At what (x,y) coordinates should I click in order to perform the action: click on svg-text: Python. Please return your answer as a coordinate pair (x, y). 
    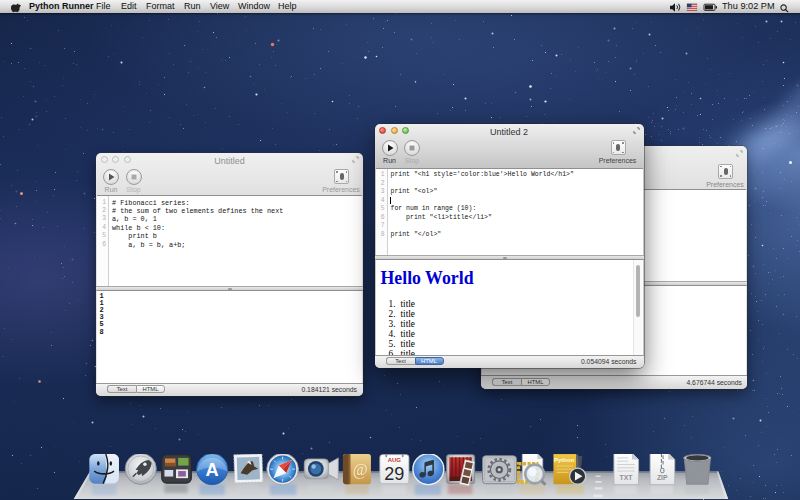
    Looking at the image, I should click on (564, 460).